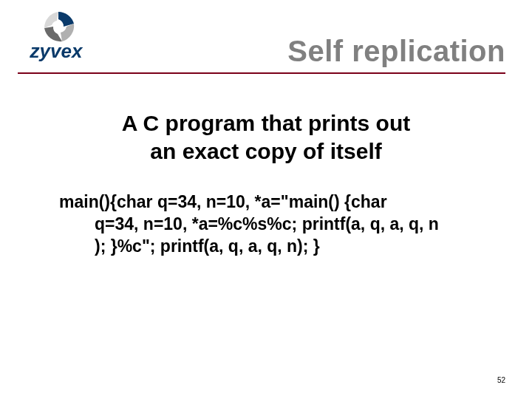  I want to click on subtitle-line-1: A C program that prints out, so click(266, 123).